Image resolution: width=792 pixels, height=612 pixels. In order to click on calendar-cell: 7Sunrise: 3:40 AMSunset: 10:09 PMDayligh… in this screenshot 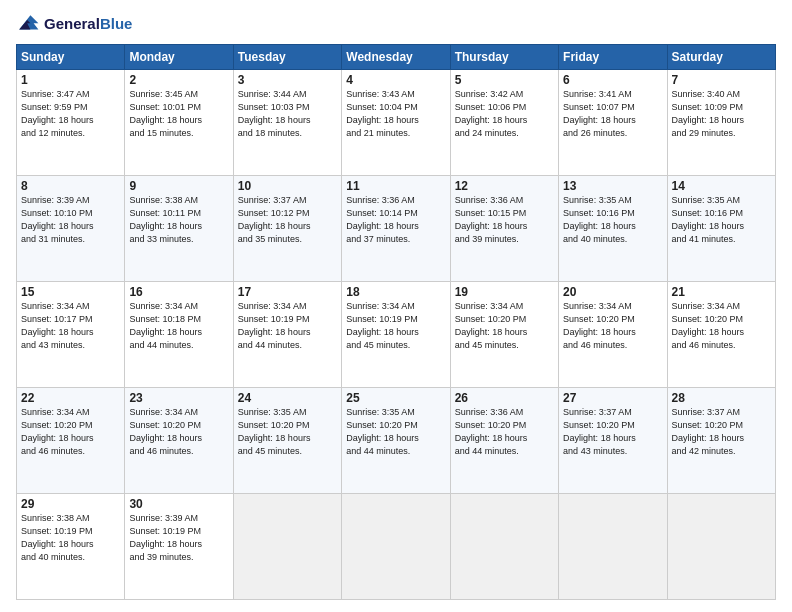, I will do `click(721, 123)`.